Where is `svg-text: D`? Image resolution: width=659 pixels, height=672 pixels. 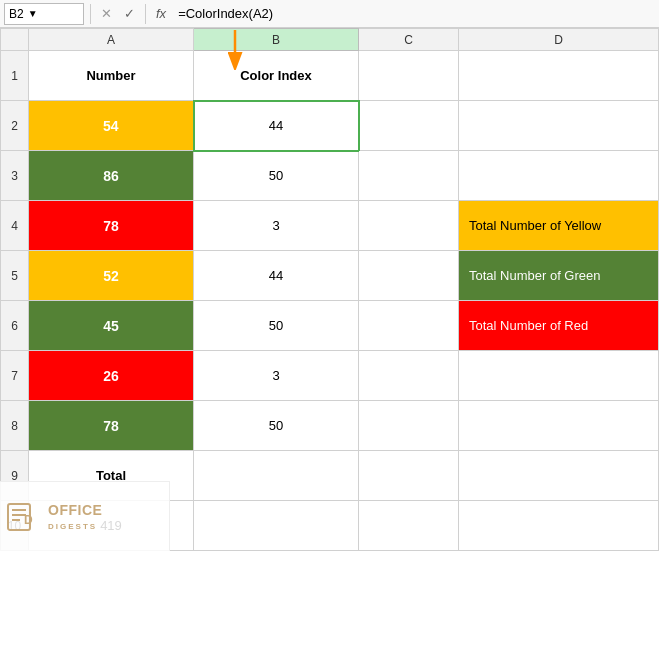 svg-text: D is located at coordinates (28, 520).